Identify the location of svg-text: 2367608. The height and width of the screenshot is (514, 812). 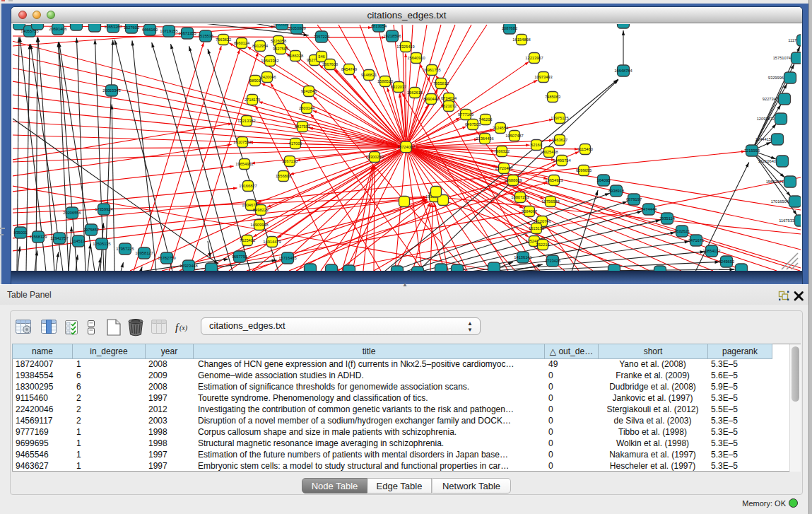
(330, 64).